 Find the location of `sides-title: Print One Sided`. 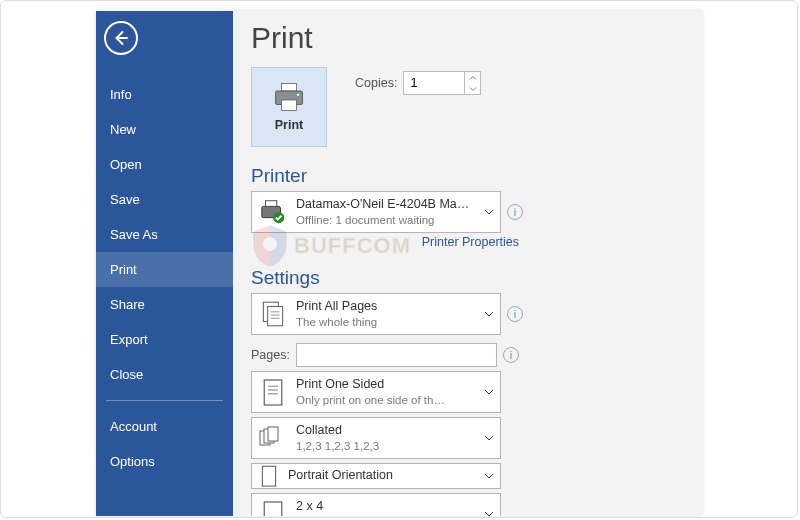

sides-title: Print One Sided is located at coordinates (385, 385).